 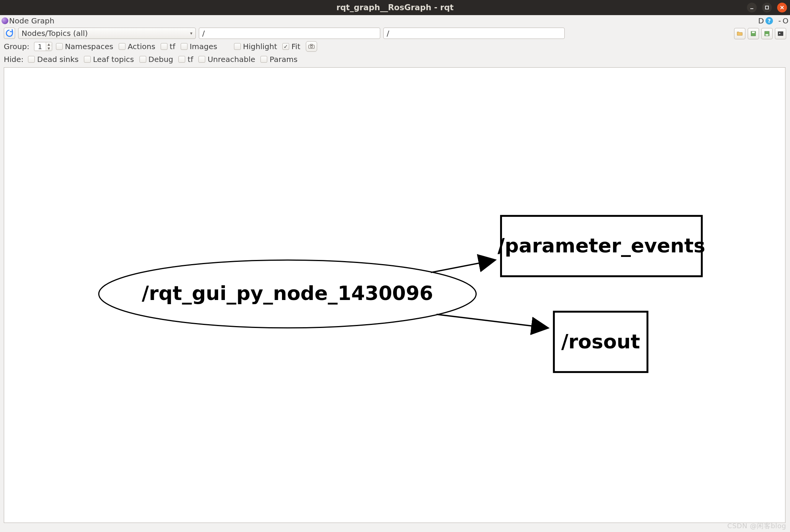 What do you see at coordinates (49, 48) in the screenshot?
I see `spin-down-icon: ▼` at bounding box center [49, 48].